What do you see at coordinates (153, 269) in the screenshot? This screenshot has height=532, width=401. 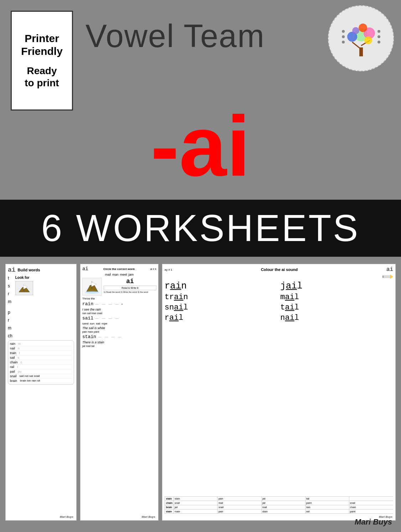 I see `circle-number: ai # 4` at bounding box center [153, 269].